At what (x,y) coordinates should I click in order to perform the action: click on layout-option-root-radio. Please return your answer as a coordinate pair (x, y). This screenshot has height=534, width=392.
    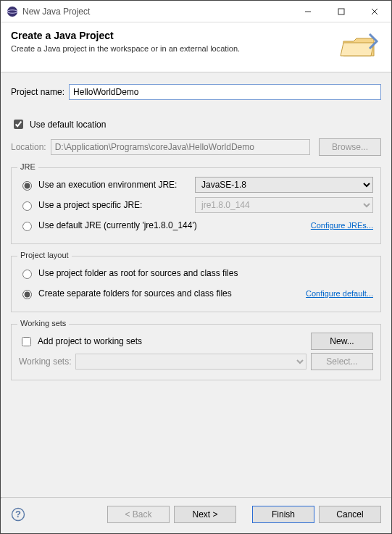
    Looking at the image, I should click on (28, 274).